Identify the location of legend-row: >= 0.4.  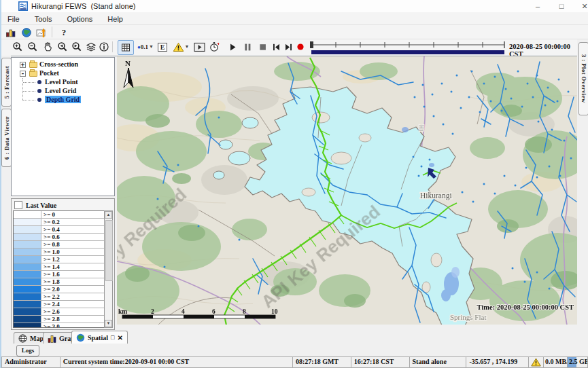
(63, 229).